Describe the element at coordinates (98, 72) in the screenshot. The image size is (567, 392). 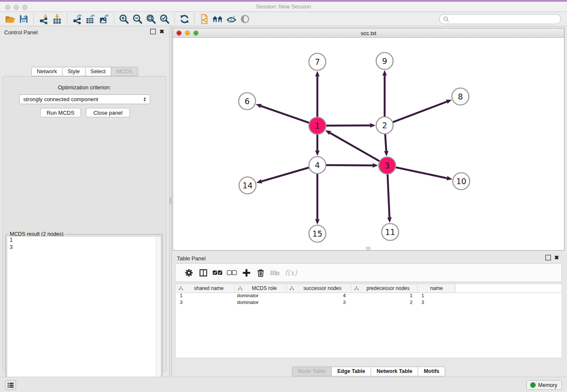
I see `tab-select: Select` at that location.